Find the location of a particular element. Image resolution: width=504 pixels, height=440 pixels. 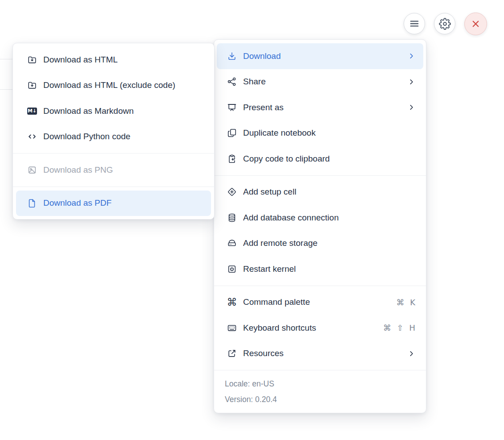

menu-item-label: Keyboard shortcuts is located at coordinates (313, 328).